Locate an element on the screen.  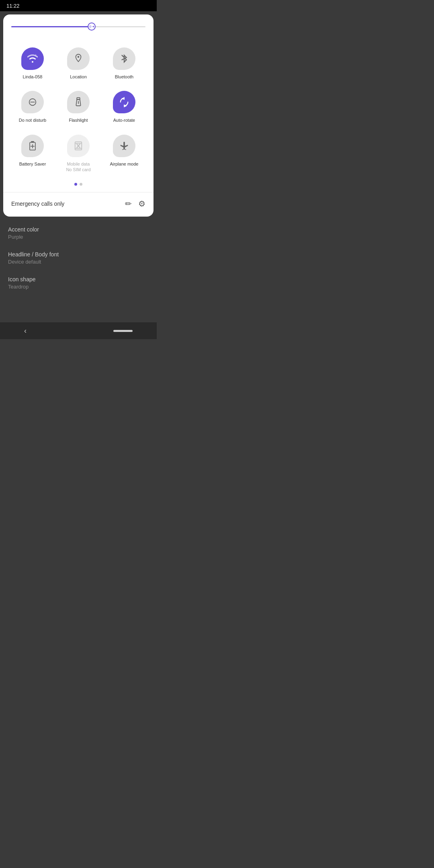
bottom-icons: ✏ ⚙ is located at coordinates (135, 204).